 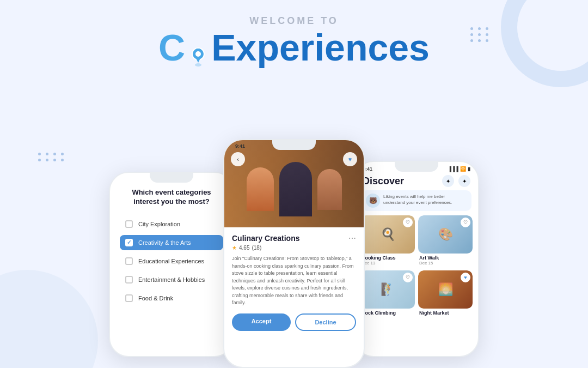 I want to click on heart-cooking: ♡, so click(x=408, y=222).